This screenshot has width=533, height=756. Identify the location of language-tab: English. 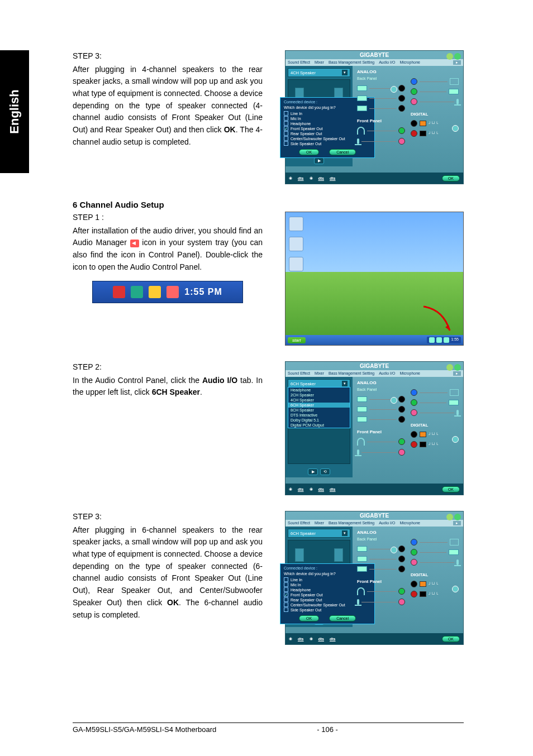
(15, 112).